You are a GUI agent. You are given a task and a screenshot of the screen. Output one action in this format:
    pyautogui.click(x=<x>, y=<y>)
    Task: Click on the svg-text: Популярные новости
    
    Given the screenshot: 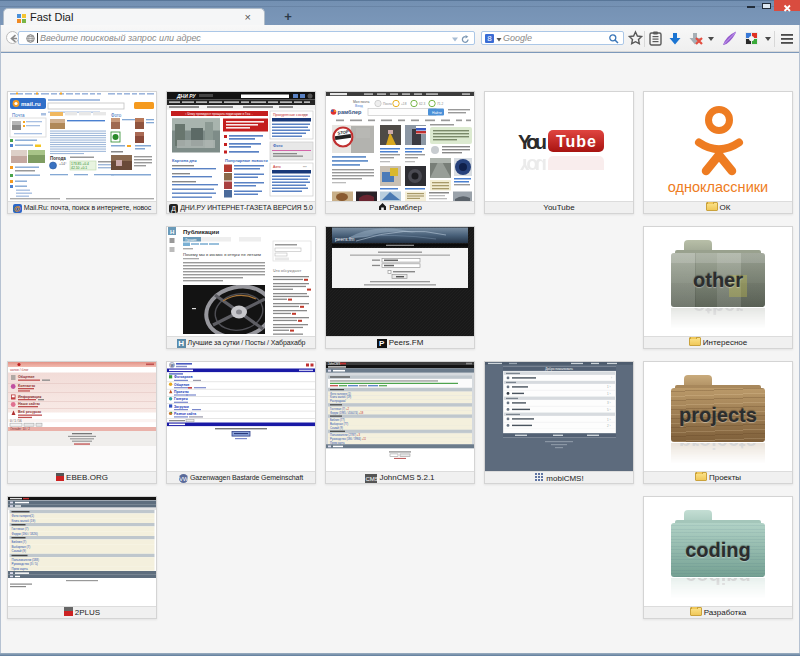 What is the action you would take?
    pyautogui.click(x=246, y=160)
    